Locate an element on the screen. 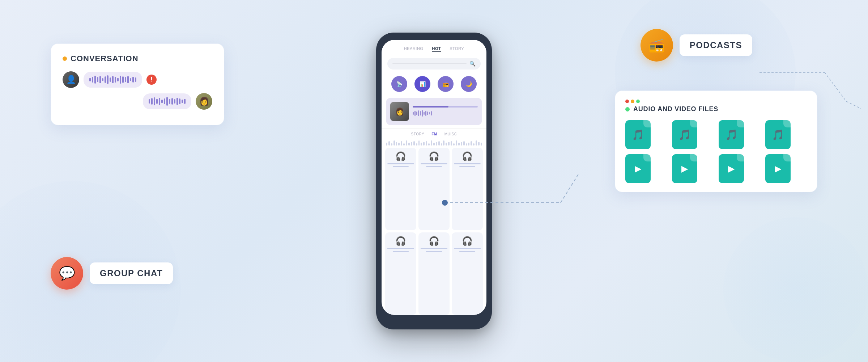 The height and width of the screenshot is (362, 868). chat-row-2: 👩 is located at coordinates (137, 101).